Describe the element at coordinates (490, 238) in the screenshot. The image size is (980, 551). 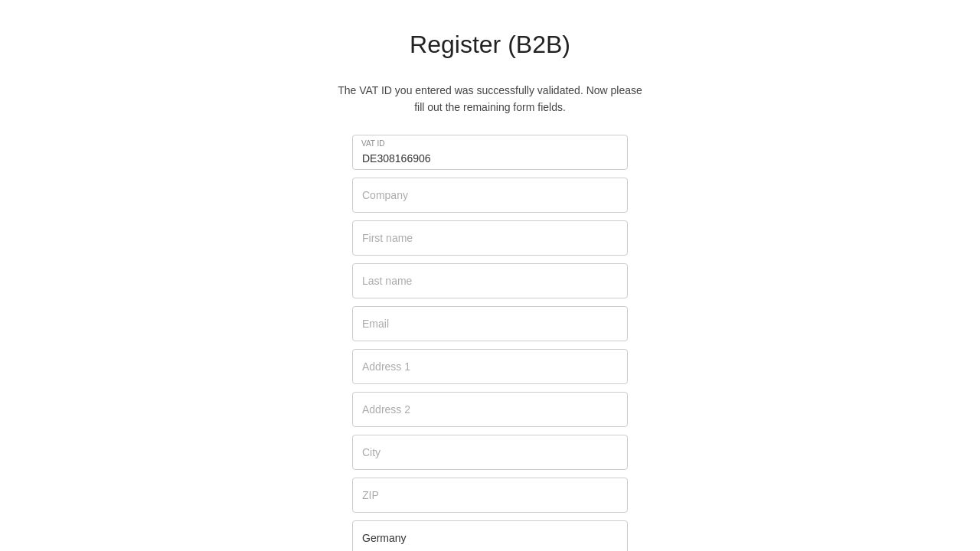
I see `first-name-input` at that location.